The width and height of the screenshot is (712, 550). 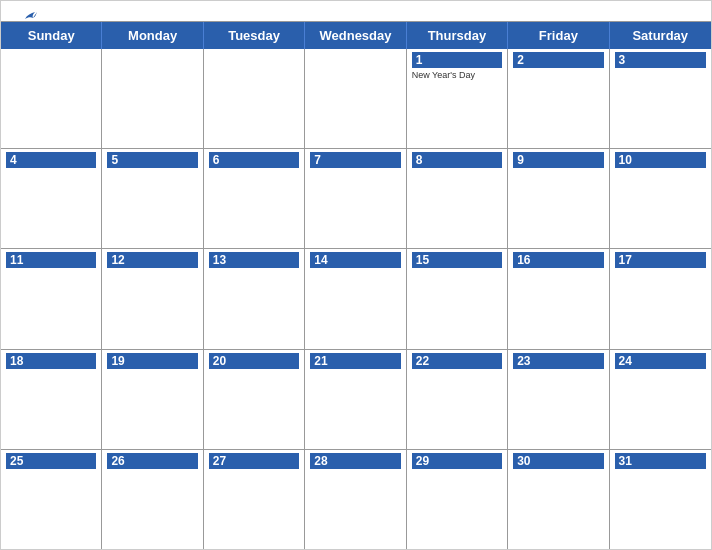 What do you see at coordinates (152, 500) in the screenshot?
I see `day-cell: 26` at bounding box center [152, 500].